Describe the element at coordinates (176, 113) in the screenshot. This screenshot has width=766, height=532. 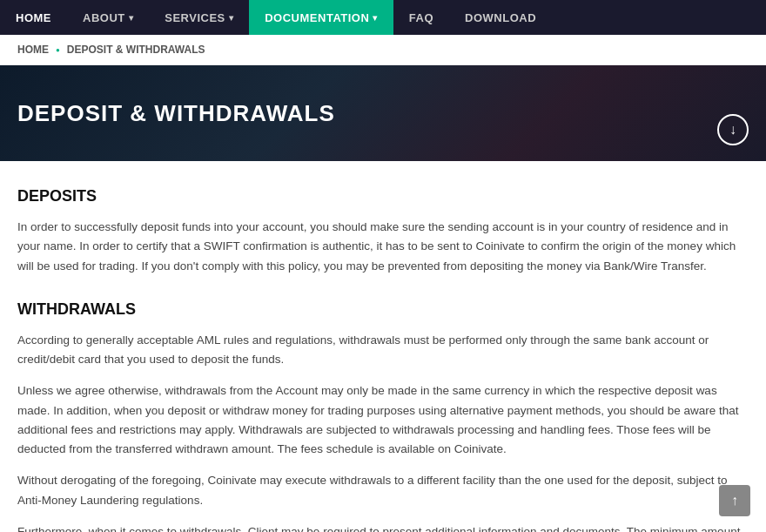
I see `page-title: DEPOSIT & WITHDRAWALS` at that location.